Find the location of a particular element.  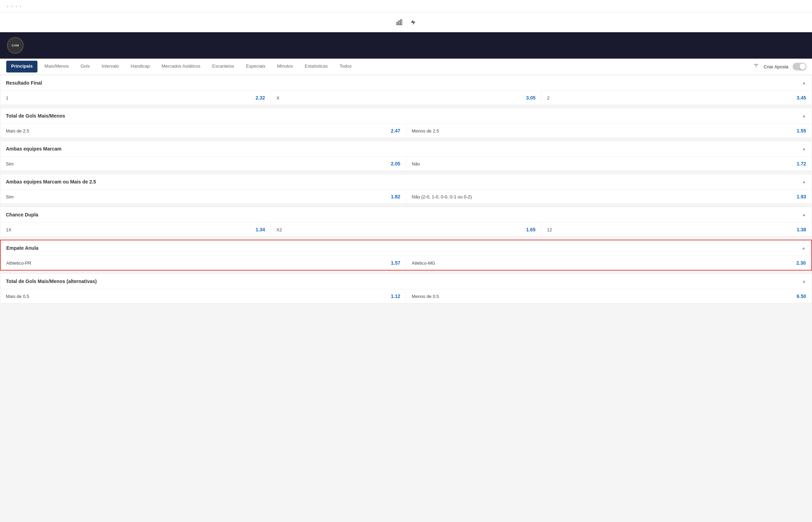

odd-value: 1.38 is located at coordinates (801, 230).